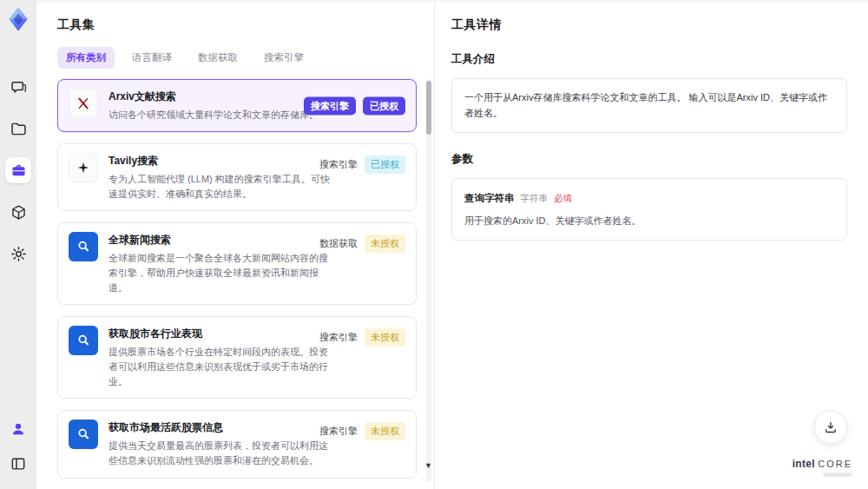  Describe the element at coordinates (18, 212) in the screenshot. I see `cube-icon` at that location.